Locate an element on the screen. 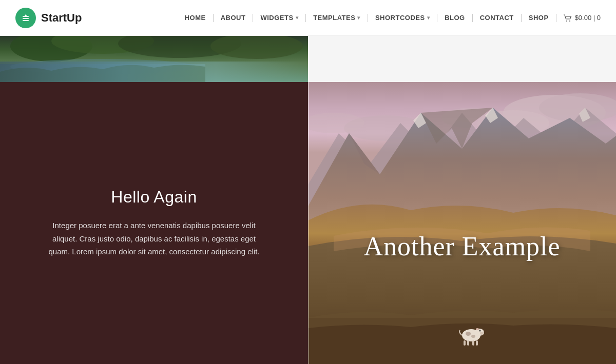 Image resolution: width=616 pixels, height=364 pixels. nav-shortcodes: SHORTCODES ▾ is located at coordinates (402, 17).